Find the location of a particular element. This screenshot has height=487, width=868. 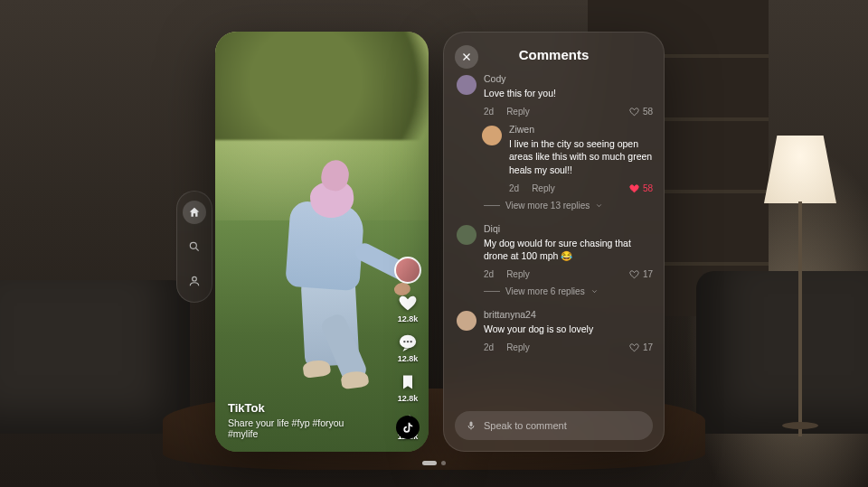

person-icon is located at coordinates (194, 281).